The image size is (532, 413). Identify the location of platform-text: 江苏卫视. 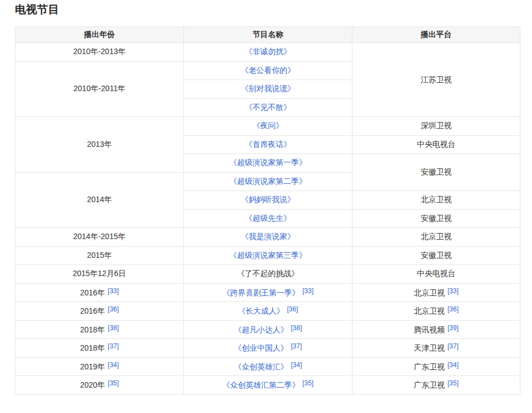
(436, 80).